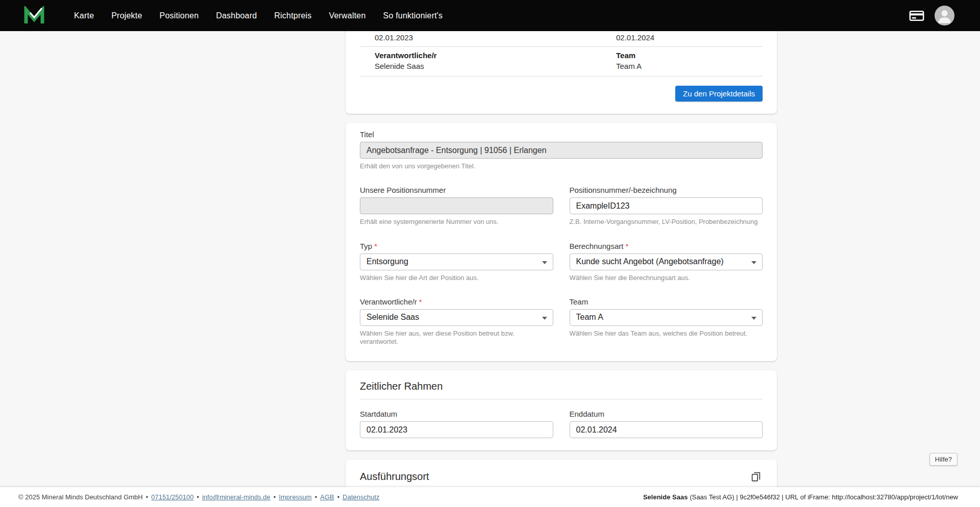 The width and height of the screenshot is (980, 507). I want to click on session-details: (Saas Test AG) | 9c2f0e546f32 | URL of i…, so click(824, 497).